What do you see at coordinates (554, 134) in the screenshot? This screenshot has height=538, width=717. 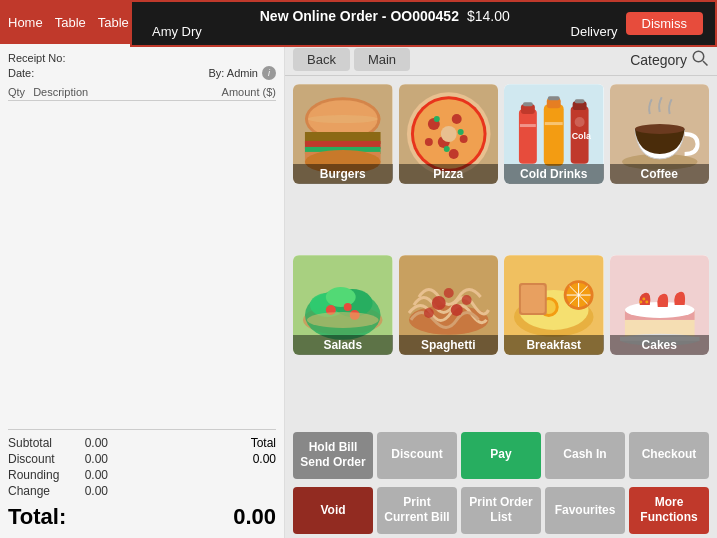 I see `category-cold-drinks: Cola Cold Drinks` at bounding box center [554, 134].